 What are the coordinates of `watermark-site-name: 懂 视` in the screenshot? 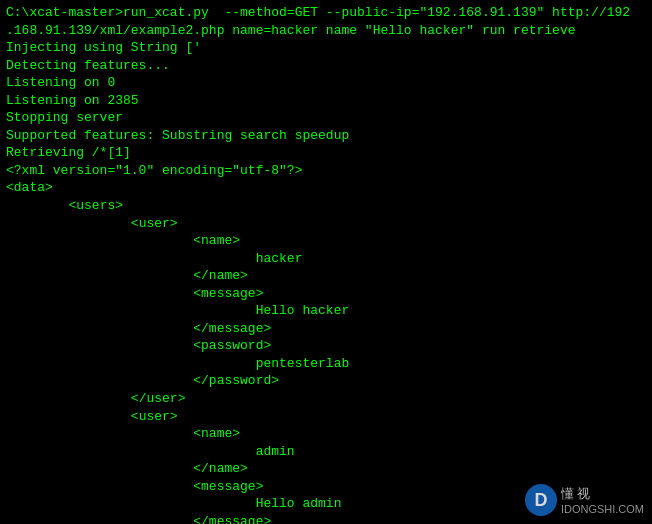 It's located at (602, 494).